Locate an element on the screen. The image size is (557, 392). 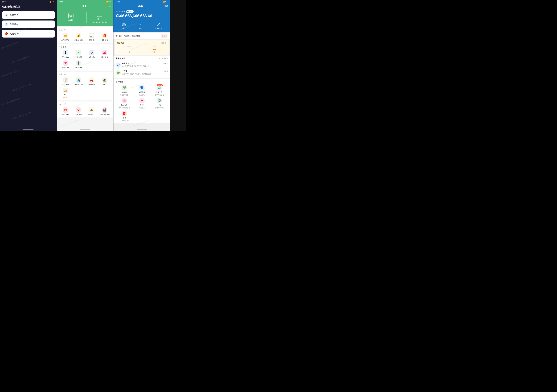
rec-enjoy-icon: 💚 is located at coordinates (124, 88).